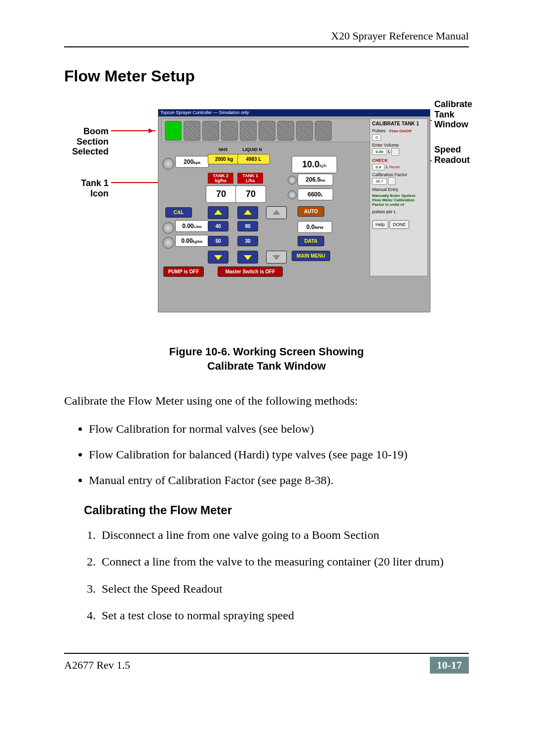 This screenshot has width=533, height=756. I want to click on done-button: DONE, so click(399, 225).